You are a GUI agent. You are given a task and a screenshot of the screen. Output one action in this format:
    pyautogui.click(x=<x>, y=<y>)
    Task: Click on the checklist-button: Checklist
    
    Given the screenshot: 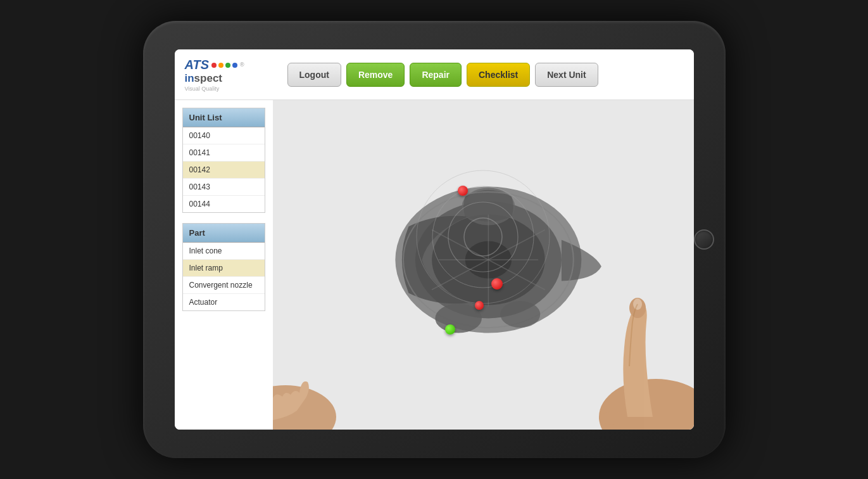 What is the action you would take?
    pyautogui.click(x=498, y=75)
    